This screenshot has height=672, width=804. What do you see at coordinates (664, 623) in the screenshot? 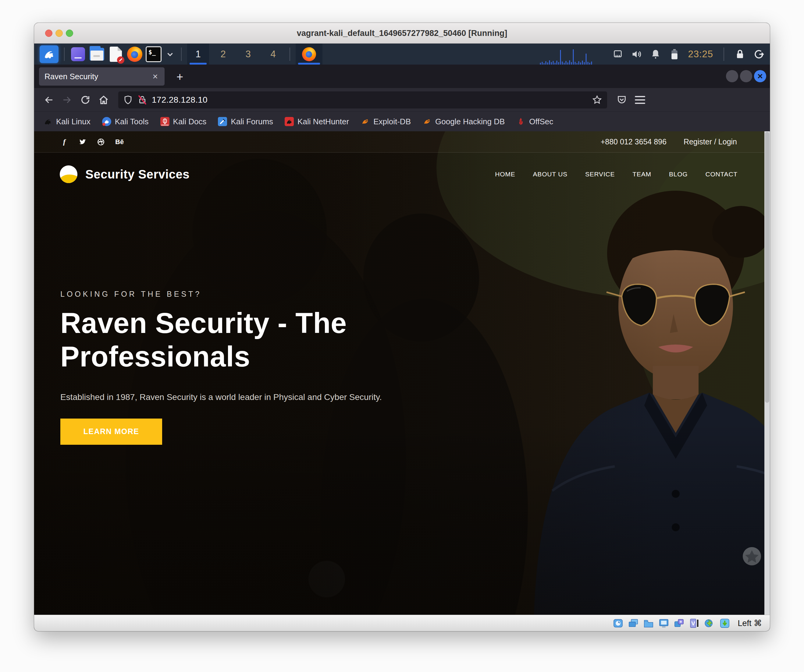
I see `vbox-display-indicator` at bounding box center [664, 623].